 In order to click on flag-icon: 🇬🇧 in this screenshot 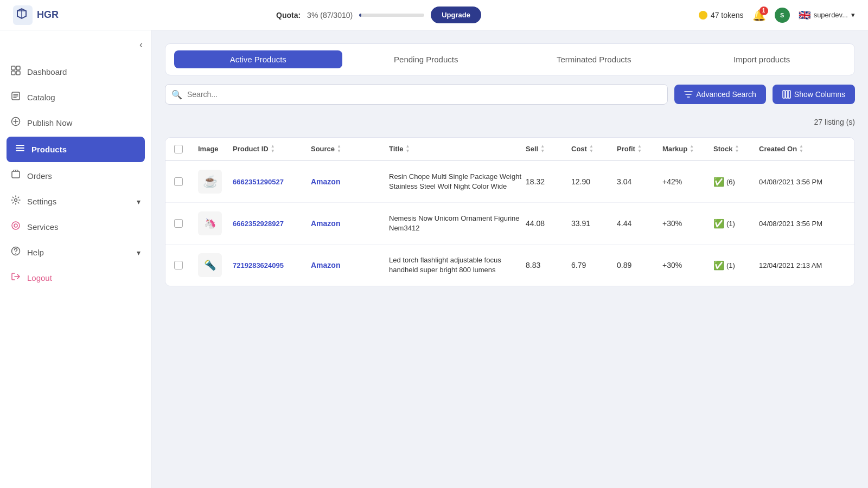, I will do `click(805, 15)`.